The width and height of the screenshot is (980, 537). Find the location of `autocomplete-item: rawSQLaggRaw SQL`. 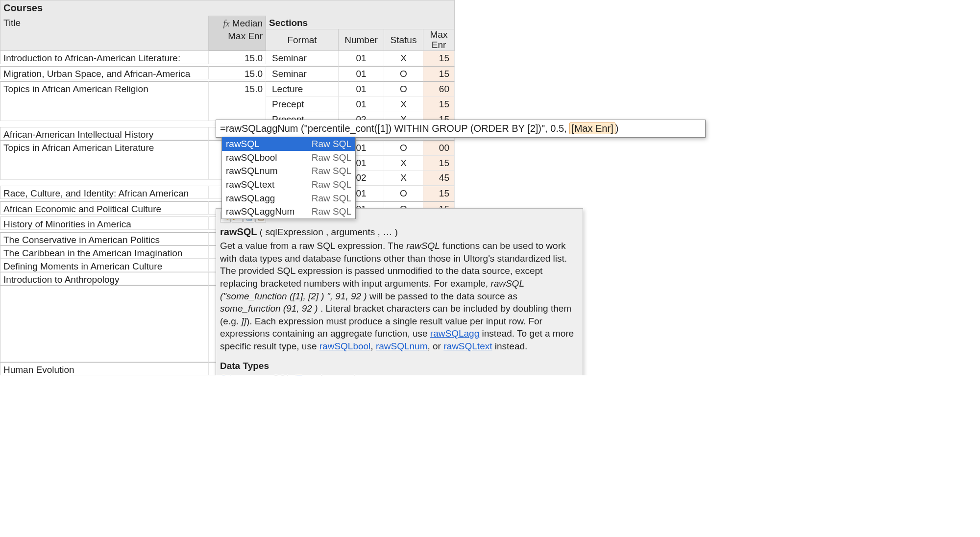

autocomplete-item: rawSQLaggRaw SQL is located at coordinates (289, 198).